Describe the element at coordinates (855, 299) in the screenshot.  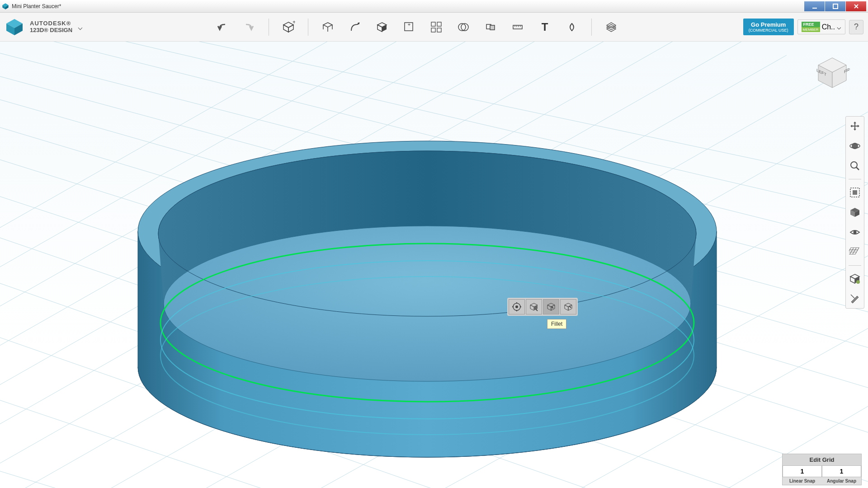
I see `sketch-toggle-icon` at that location.